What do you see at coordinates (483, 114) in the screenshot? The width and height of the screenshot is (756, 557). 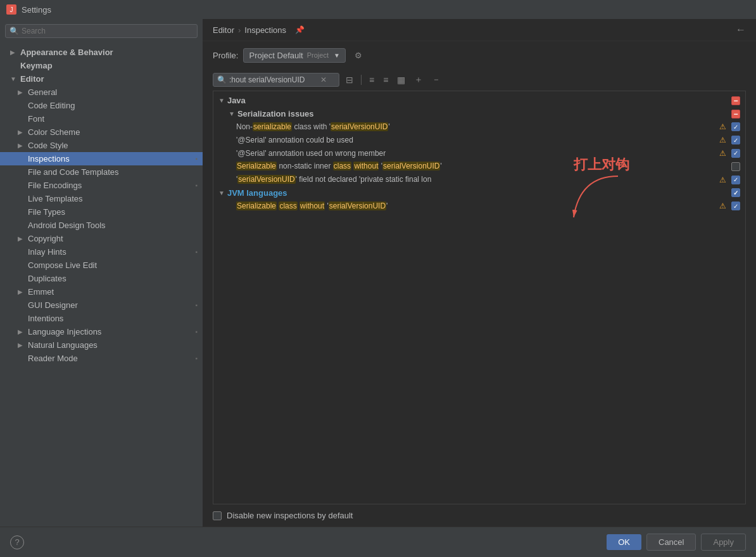 I see `serialization-label: Serialization issues` at bounding box center [483, 114].